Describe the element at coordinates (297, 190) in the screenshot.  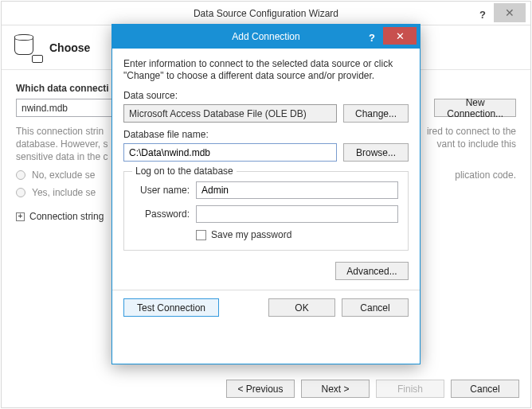
I see `username-input` at that location.